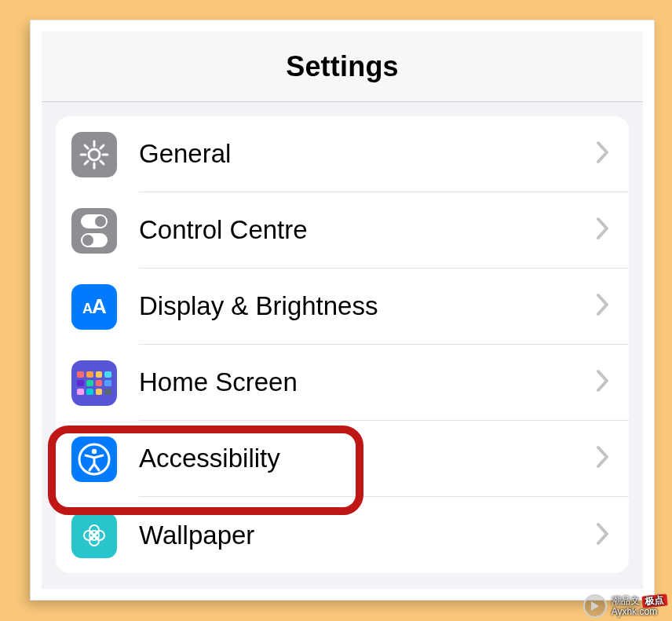 This screenshot has height=621, width=672. What do you see at coordinates (639, 612) in the screenshot?
I see `watermark-line2: Ayxhk.com` at bounding box center [639, 612].